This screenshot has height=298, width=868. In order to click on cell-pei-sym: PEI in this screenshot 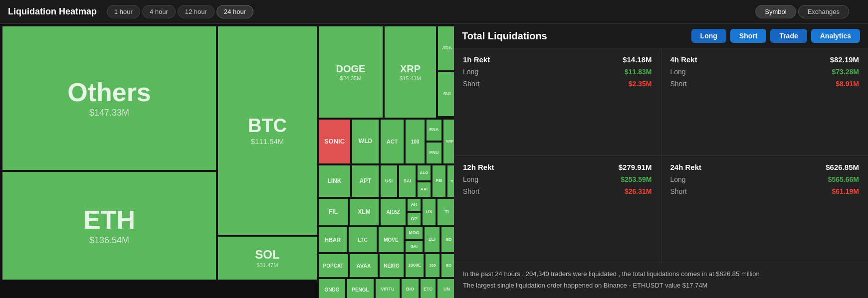, I will do `click(439, 181)`.